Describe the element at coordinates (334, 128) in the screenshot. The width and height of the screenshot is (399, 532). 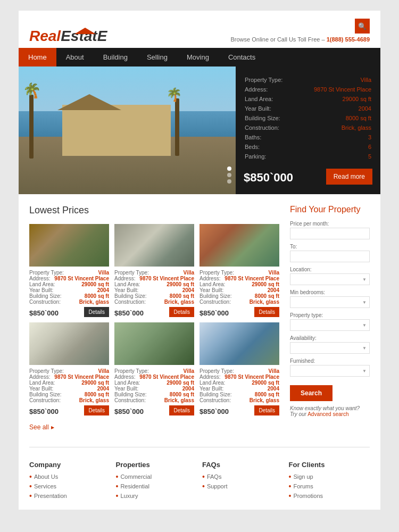
I see `construction-value: Brick, glass` at that location.